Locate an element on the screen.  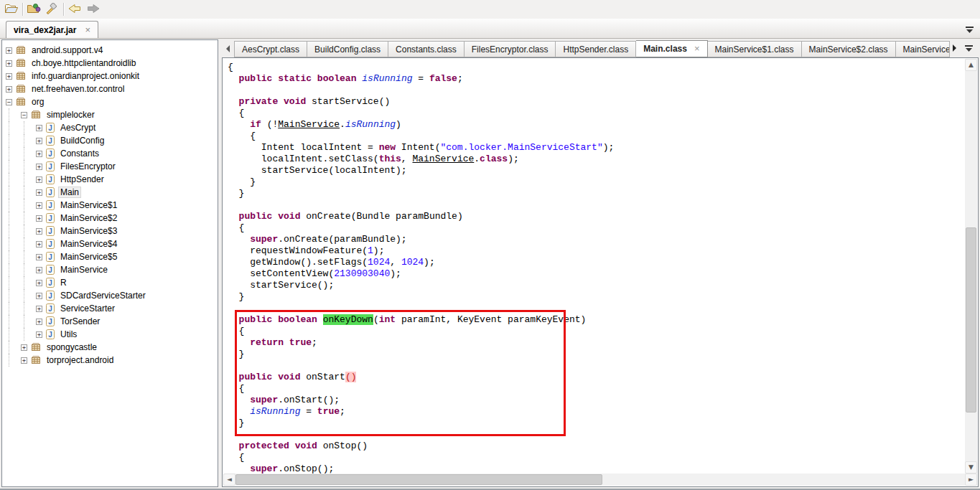
tree-item: +JConstants is located at coordinates (110, 154).